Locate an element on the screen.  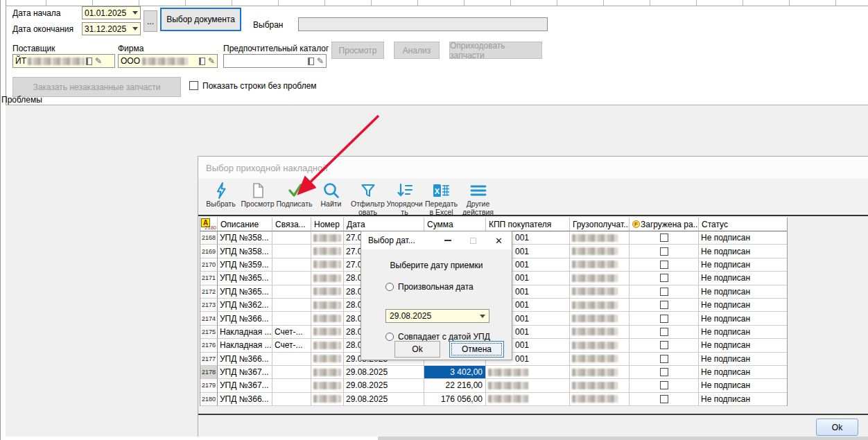
row-number-cell: 2171 is located at coordinates (209, 279).